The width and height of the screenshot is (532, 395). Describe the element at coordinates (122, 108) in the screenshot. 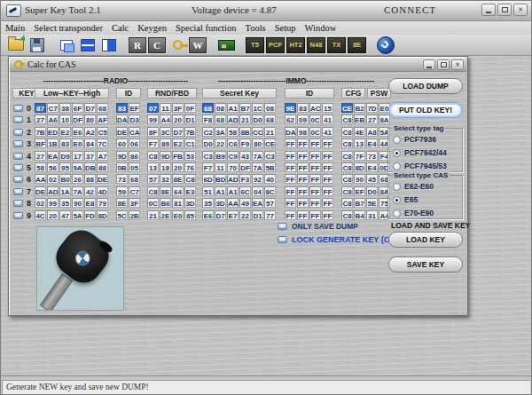

I see `hex-cell: 83` at that location.